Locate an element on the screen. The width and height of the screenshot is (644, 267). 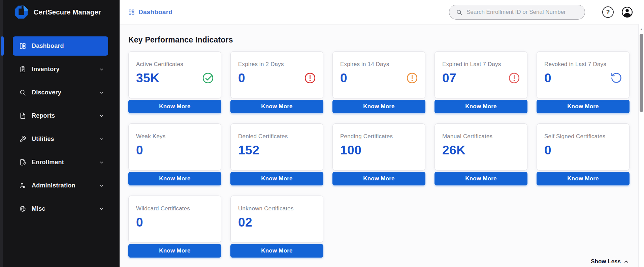
check-circle-icon is located at coordinates (208, 78).